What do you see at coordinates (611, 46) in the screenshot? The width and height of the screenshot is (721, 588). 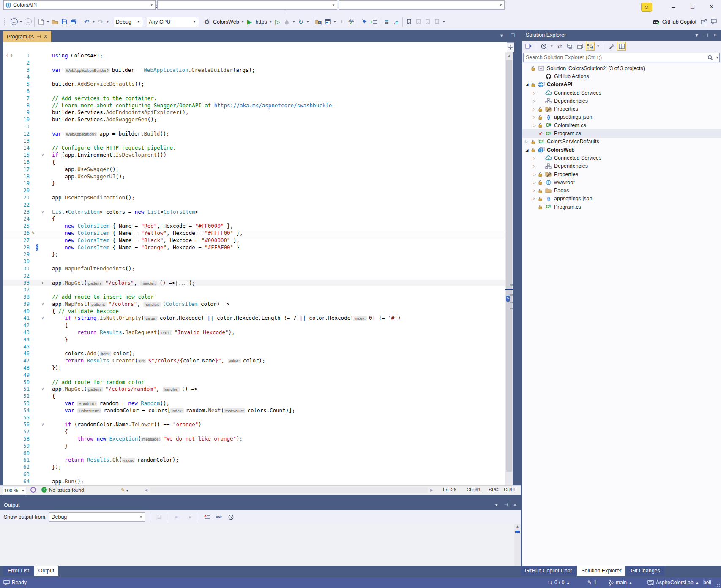 I see `properties-button` at bounding box center [611, 46].